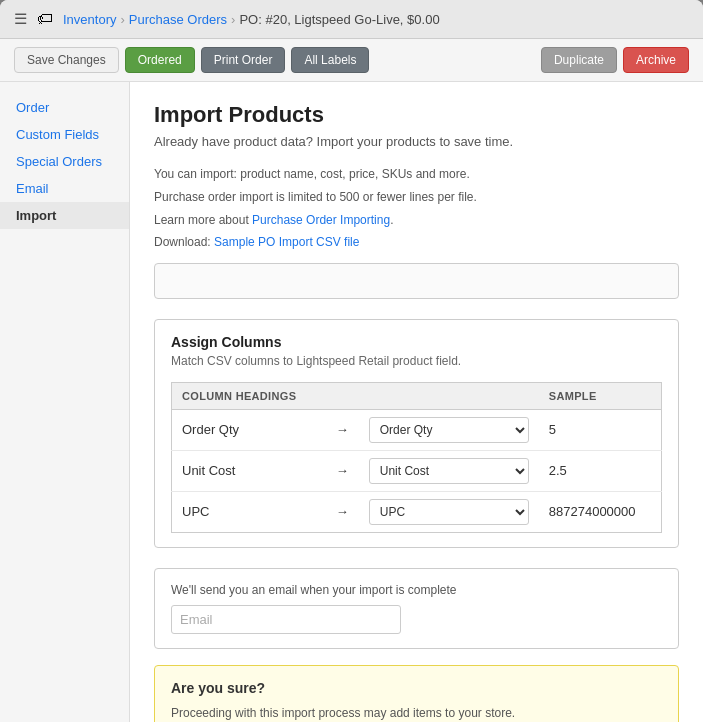 The image size is (703, 722). I want to click on breadcrumb-inventory: Inventory, so click(90, 20).